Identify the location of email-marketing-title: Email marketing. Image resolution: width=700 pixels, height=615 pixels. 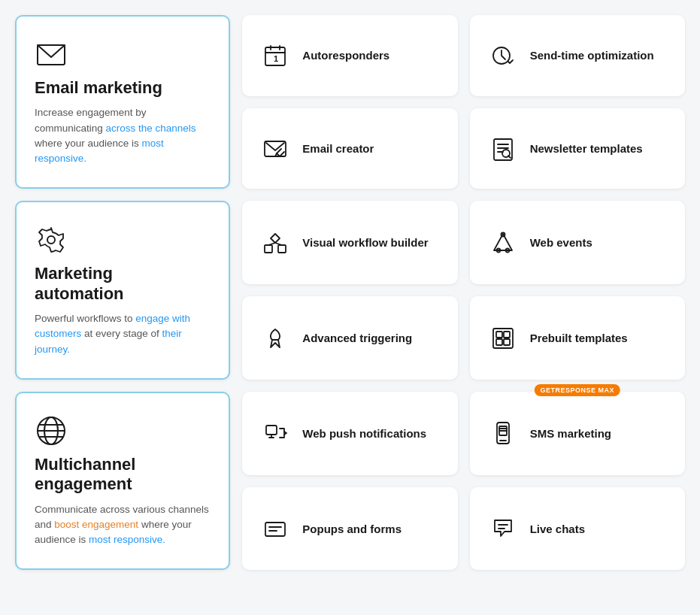
(98, 88).